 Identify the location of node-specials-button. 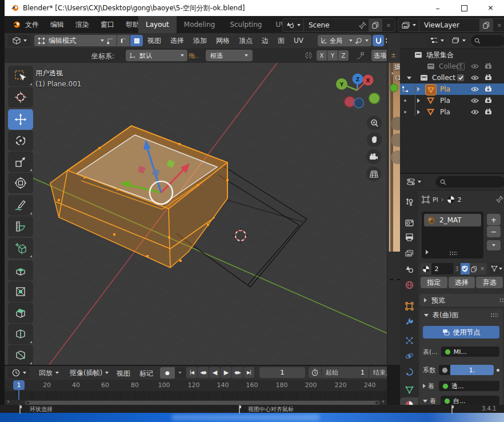
(497, 269).